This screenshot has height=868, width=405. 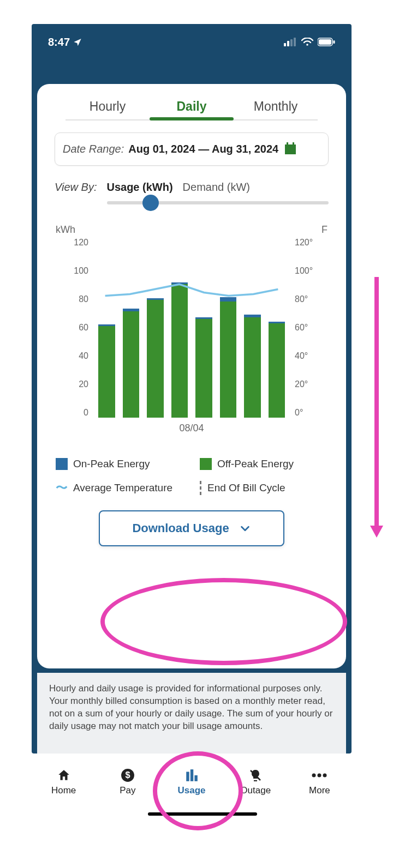 What do you see at coordinates (192, 713) in the screenshot?
I see `disclaimer: Hourly and daily usage is provided for i…` at bounding box center [192, 713].